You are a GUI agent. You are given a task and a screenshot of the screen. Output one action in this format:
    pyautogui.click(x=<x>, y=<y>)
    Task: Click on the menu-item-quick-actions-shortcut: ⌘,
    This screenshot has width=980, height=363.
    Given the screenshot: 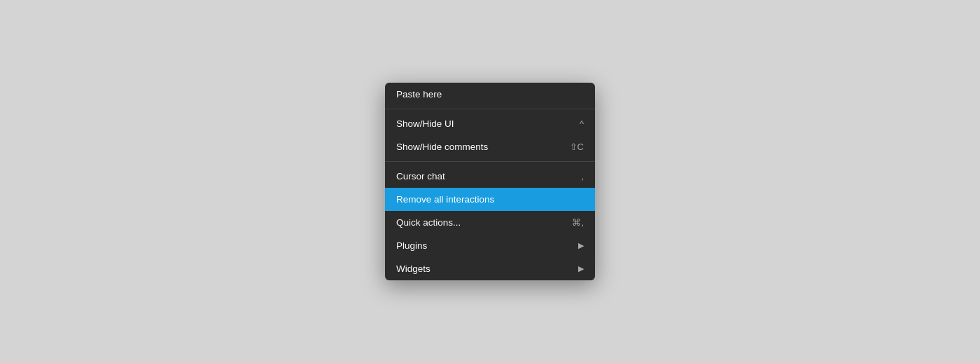 What is the action you would take?
    pyautogui.click(x=578, y=223)
    